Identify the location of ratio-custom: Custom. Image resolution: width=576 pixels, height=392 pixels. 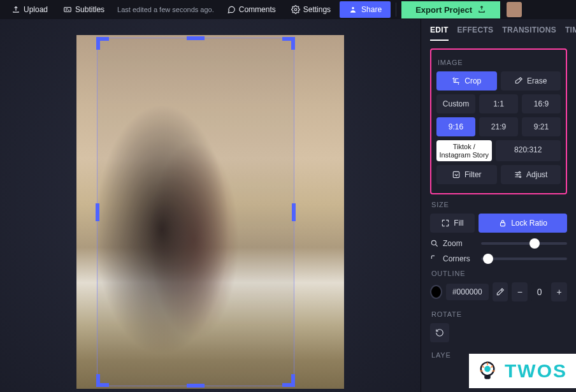
(456, 104).